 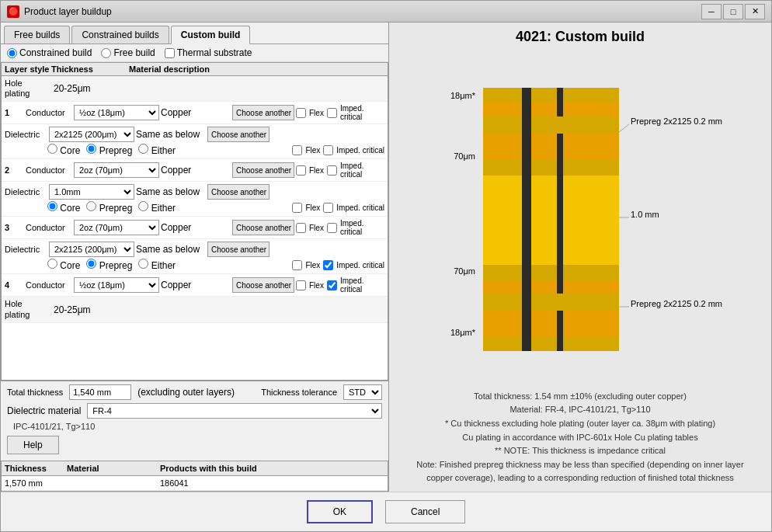 What do you see at coordinates (327, 285) in the screenshot?
I see `conductor4-checks: Flex Imped. critical` at bounding box center [327, 285].